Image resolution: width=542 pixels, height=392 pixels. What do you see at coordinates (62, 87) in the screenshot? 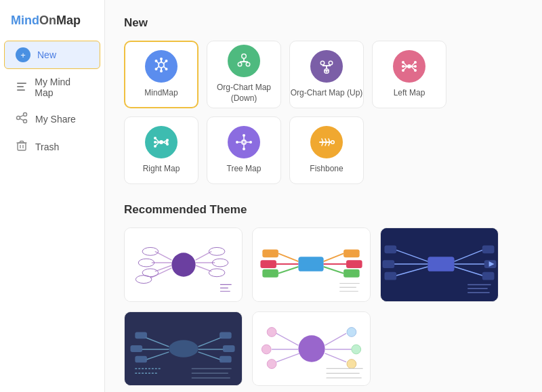
I see `sidebar-item-my-mind-map-label: My Mind Map` at bounding box center [62, 87].